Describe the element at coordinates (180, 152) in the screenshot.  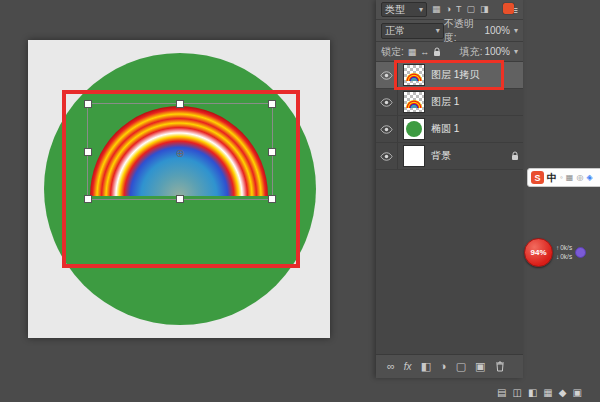
I see `transform-bounding-box: ⊕` at that location.